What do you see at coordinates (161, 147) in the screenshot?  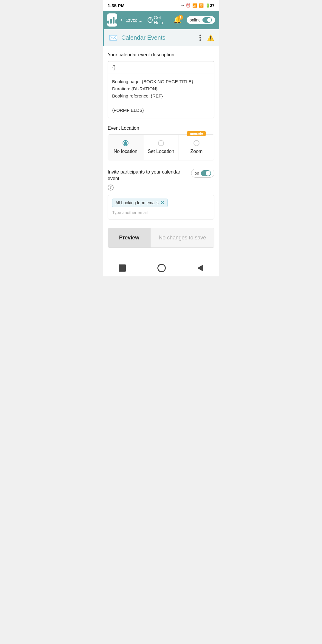 I see `location-options: No location Set Location upgrade Zoom` at bounding box center [161, 147].